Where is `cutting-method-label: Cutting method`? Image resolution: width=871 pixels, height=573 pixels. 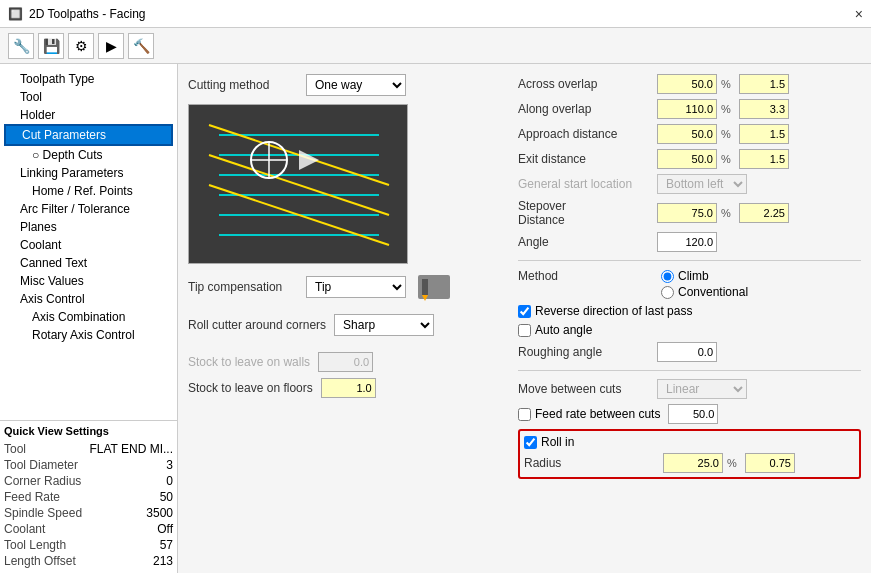 cutting-method-label: Cutting method is located at coordinates (243, 85).